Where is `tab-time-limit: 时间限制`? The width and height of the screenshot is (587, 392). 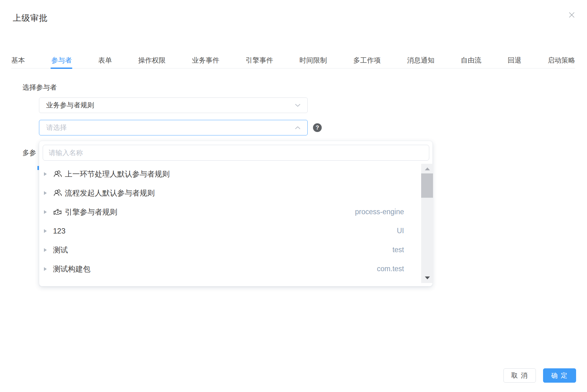 tab-time-limit: 时间限制 is located at coordinates (313, 60).